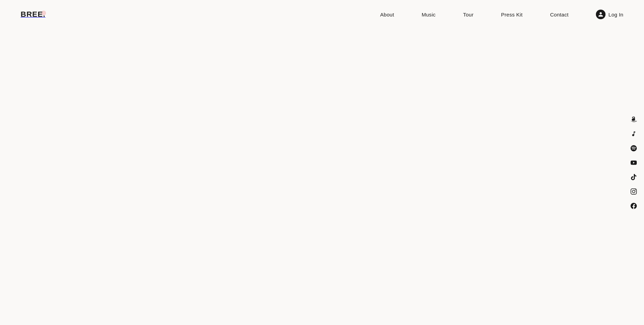  What do you see at coordinates (601, 14) in the screenshot?
I see `account-svg` at bounding box center [601, 14].